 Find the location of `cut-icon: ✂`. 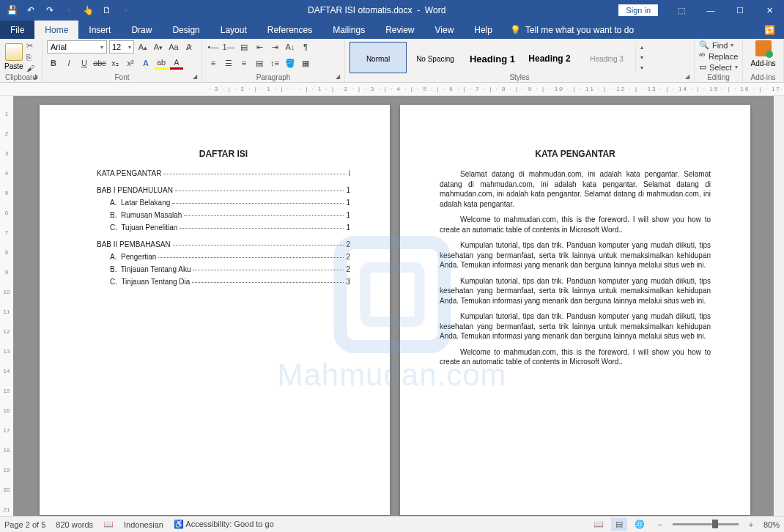

cut-icon: ✂ is located at coordinates (31, 45).